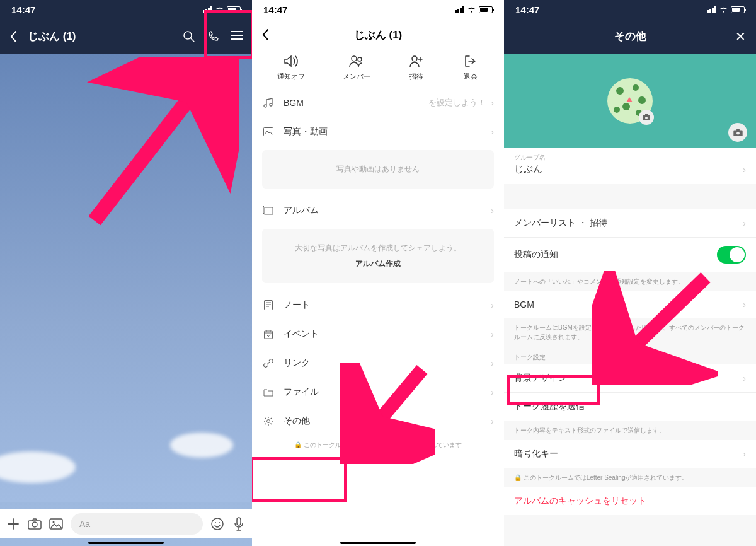 The image size is (756, 546). Describe the element at coordinates (378, 305) in the screenshot. I see `row-note: ノート ›` at that location.